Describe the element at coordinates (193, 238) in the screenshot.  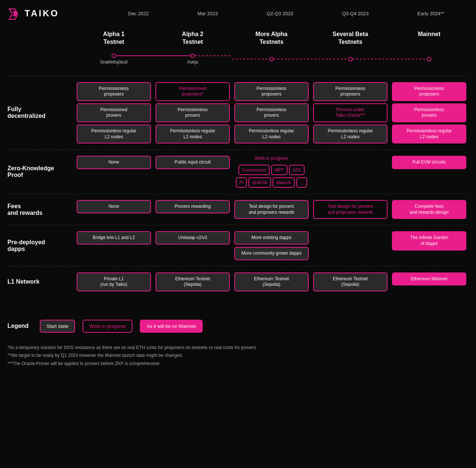
I see `feature-badge: Uniswap v2/v3` at that location.